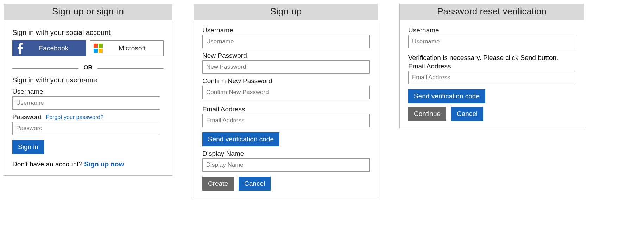 This screenshot has height=227, width=644. I want to click on signup-username-label: Username, so click(286, 30).